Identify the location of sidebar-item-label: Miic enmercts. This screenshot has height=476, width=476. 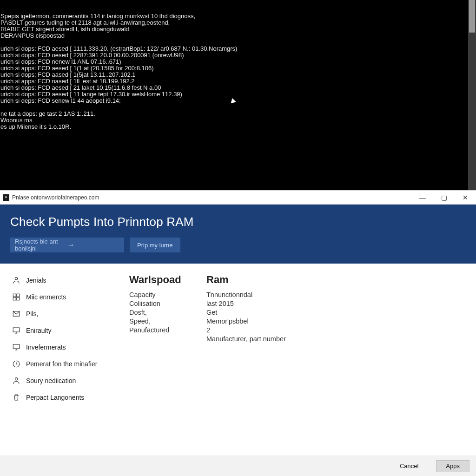
(46, 297).